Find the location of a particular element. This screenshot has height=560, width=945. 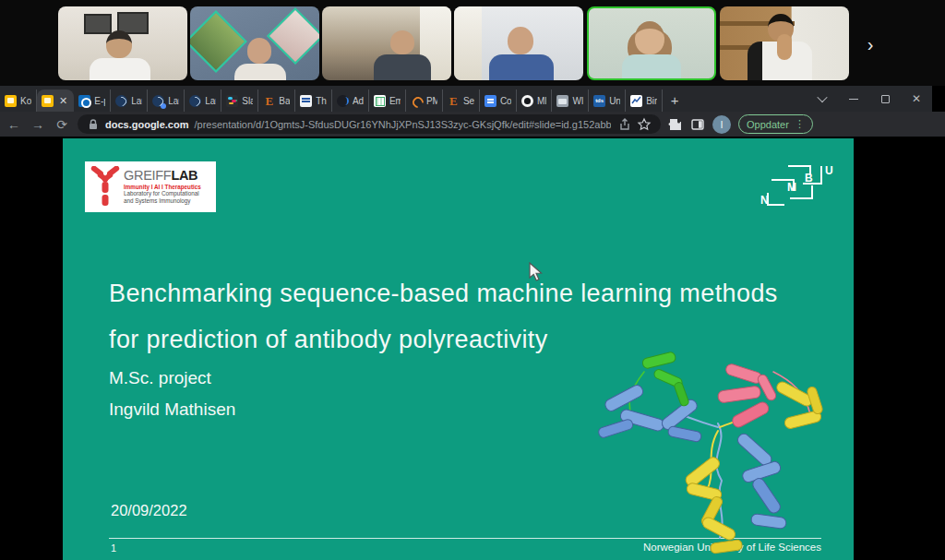

tab-16: Wl is located at coordinates (570, 101).